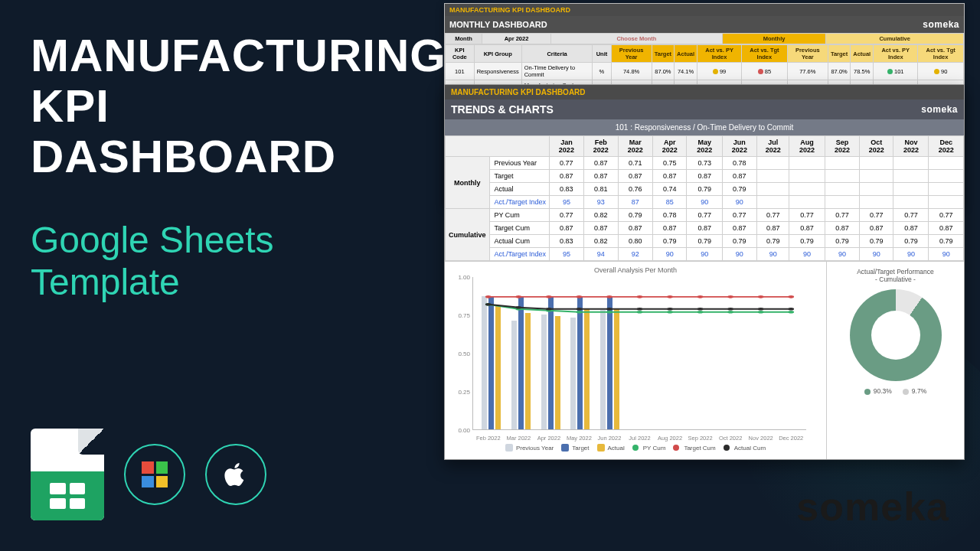 Image resolution: width=980 pixels, height=551 pixels. Describe the element at coordinates (639, 354) in the screenshot. I see `plot-area: 0.000.250.500.751.00Feb 2022Mar 2022Apr …` at that location.